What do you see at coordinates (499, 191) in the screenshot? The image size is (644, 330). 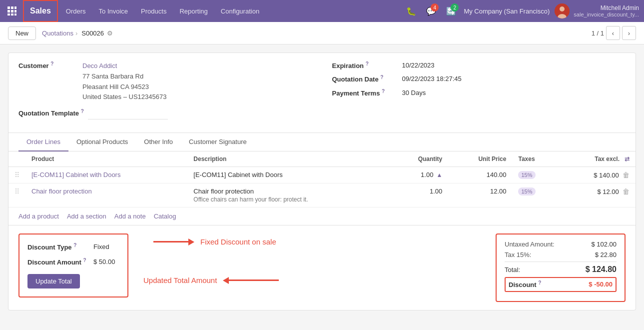 I see `unit-price-value: 12.00` at bounding box center [499, 191].